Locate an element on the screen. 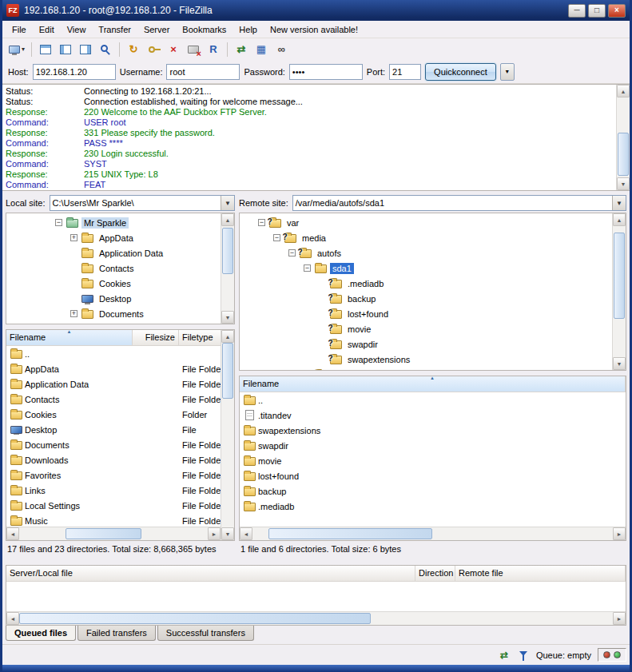 This screenshot has width=632, height=672. port-input is located at coordinates (405, 72).